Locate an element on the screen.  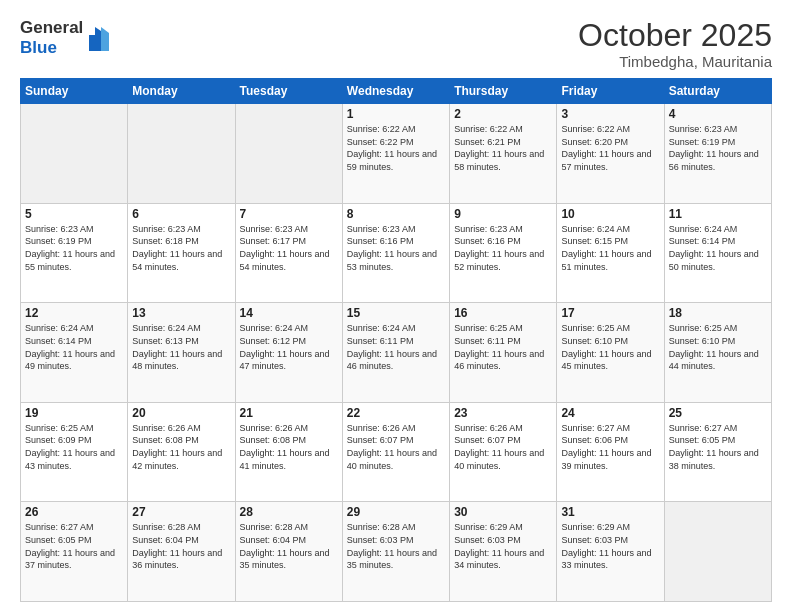
day-number: 5 is located at coordinates (74, 214).